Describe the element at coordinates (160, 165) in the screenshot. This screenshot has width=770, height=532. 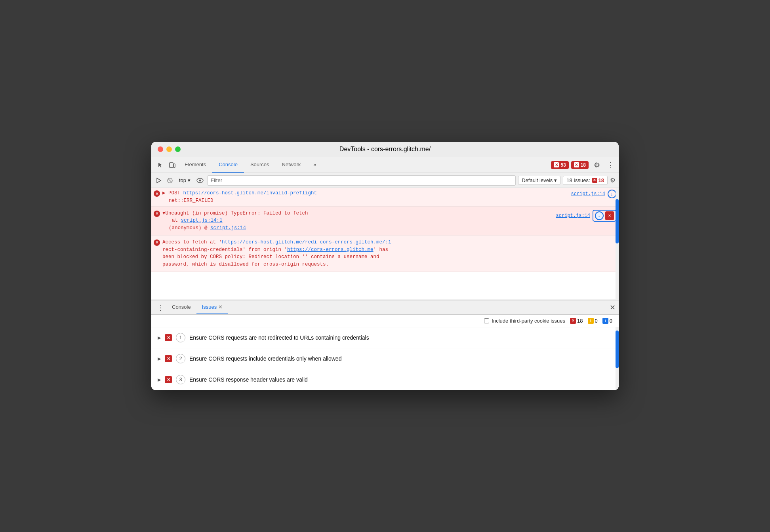
I see `cursor-icon` at that location.